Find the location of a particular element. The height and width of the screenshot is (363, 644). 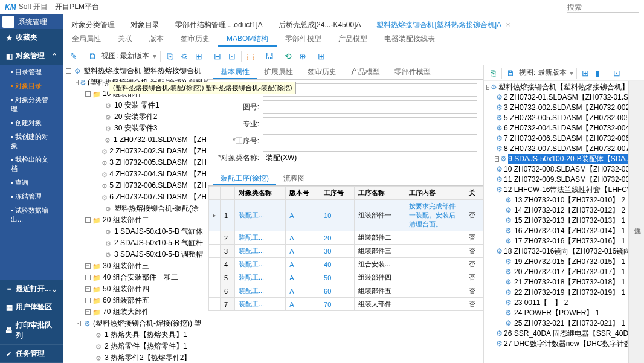

secondary-tab-4: MABOM结构 is located at coordinates (248, 39).